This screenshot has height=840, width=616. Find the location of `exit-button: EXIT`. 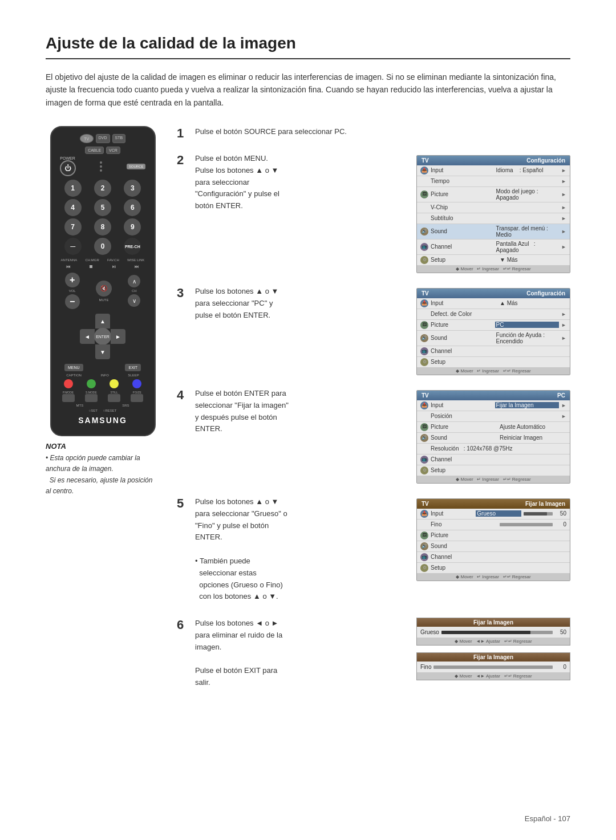

exit-button: EXIT is located at coordinates (133, 367).